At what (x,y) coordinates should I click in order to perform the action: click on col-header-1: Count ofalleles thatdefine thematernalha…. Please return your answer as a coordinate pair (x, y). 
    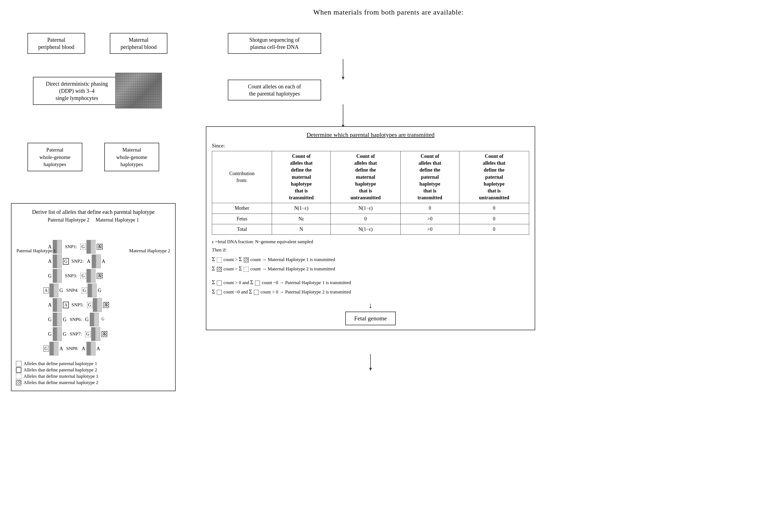
    Looking at the image, I should click on (302, 177).